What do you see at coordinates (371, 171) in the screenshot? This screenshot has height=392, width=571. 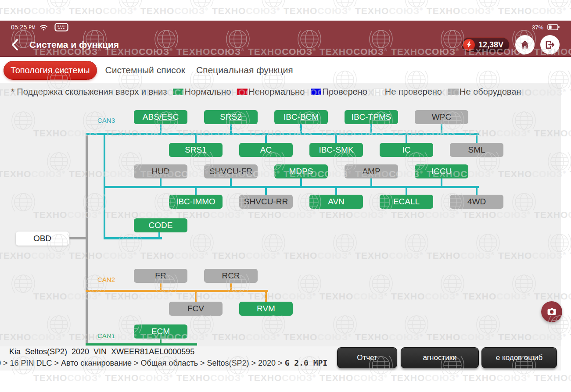 I see `topology-node-amp: AMP` at bounding box center [371, 171].